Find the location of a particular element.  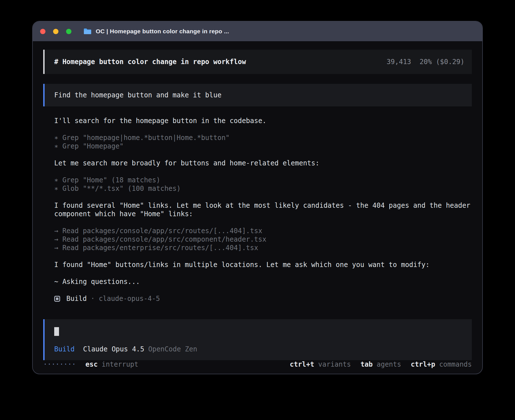

esc-key: esc is located at coordinates (91, 364).